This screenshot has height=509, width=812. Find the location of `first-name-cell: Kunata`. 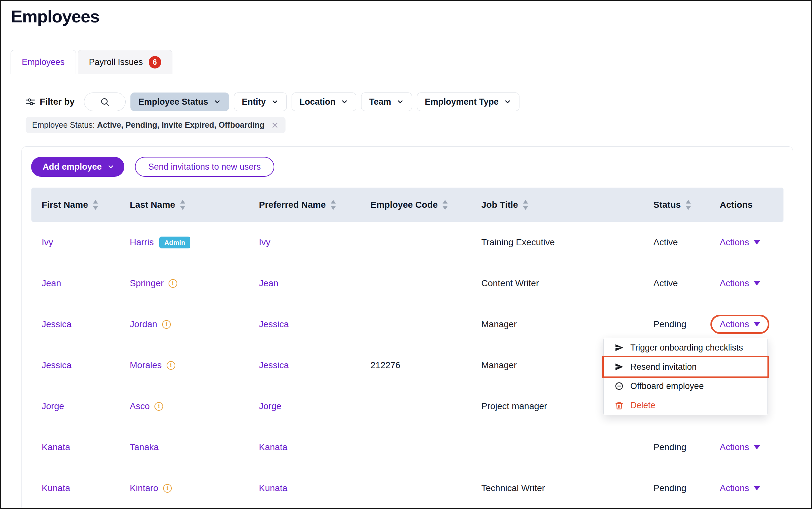

first-name-cell: Kunata is located at coordinates (81, 488).